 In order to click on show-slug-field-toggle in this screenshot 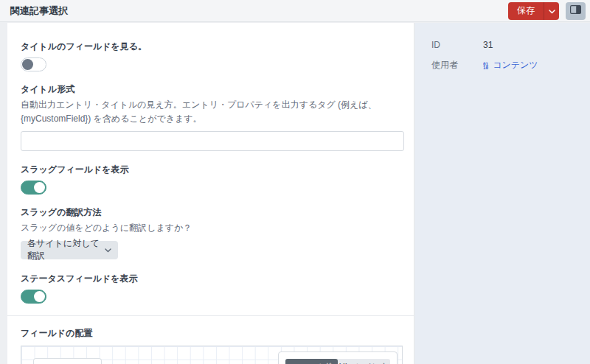, I will do `click(34, 187)`.